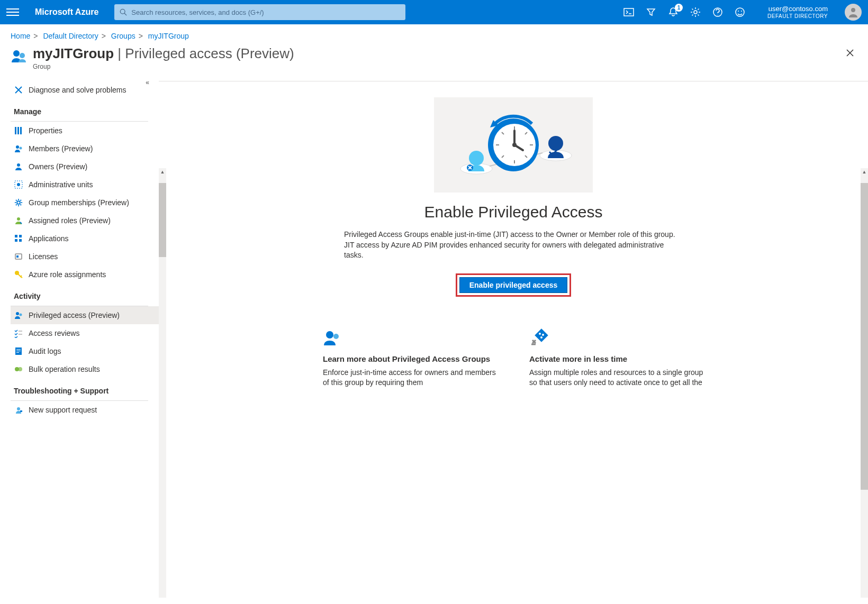 This screenshot has height=604, width=868. Describe the element at coordinates (85, 167) in the screenshot. I see `sidebar-item-owners-preview-: Owners (Preview)` at that location.